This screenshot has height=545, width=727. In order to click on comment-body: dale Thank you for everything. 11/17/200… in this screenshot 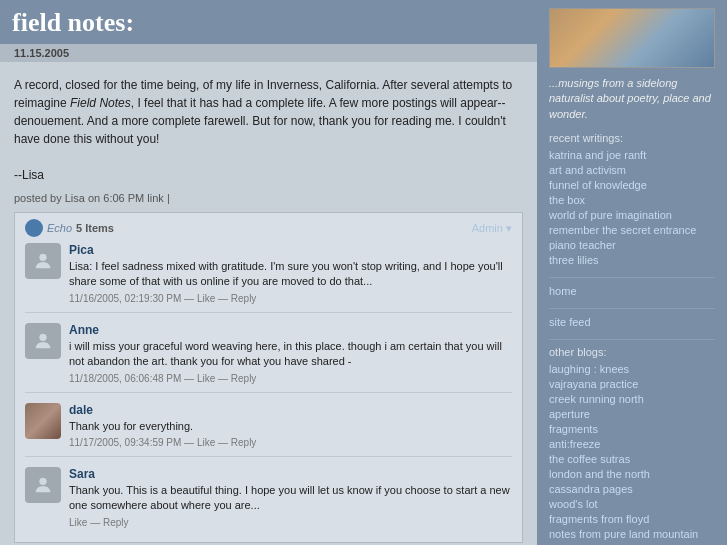, I will do `click(290, 426)`.